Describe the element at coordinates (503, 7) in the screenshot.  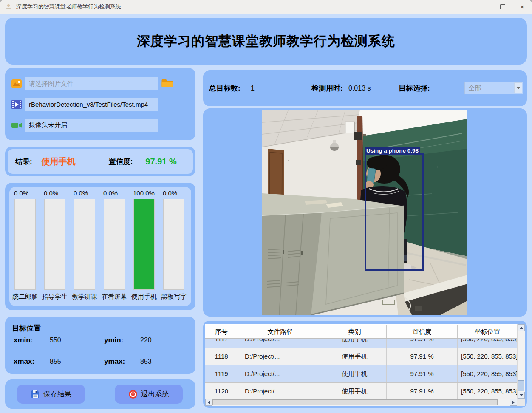
I see `maximize-button` at that location.